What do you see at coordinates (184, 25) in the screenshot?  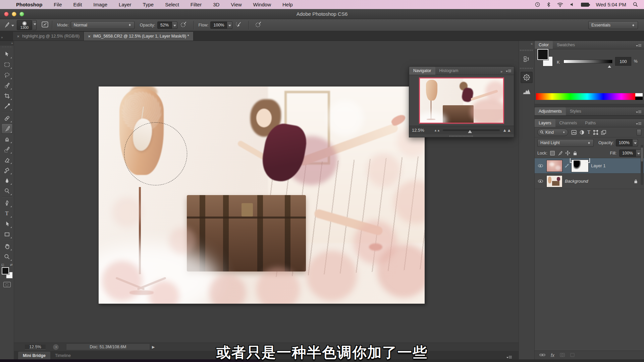 I see `pressure-opacity-icon` at bounding box center [184, 25].